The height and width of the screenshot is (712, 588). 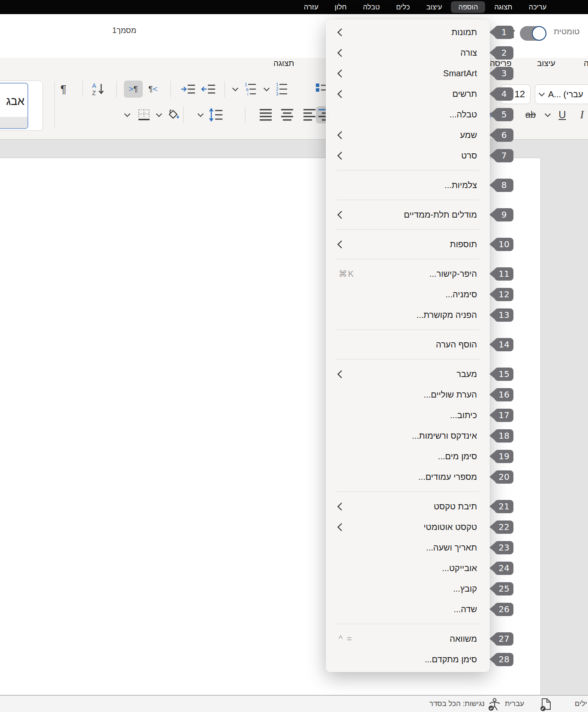 I want to click on underline-button: U, so click(x=562, y=115).